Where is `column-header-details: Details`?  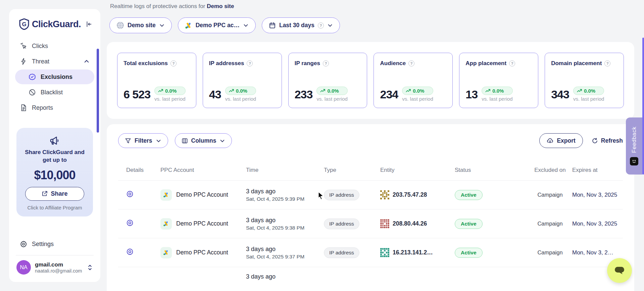
column-header-details: Details is located at coordinates (138, 173).